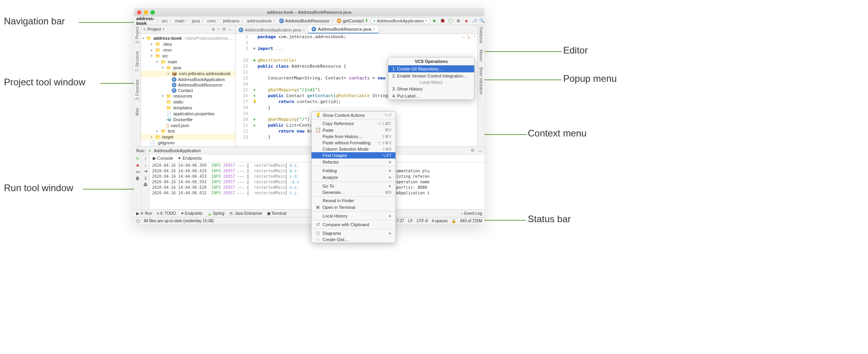 This screenshot has height=354, width=868. I want to click on layout-icon: ▭, so click(138, 171).